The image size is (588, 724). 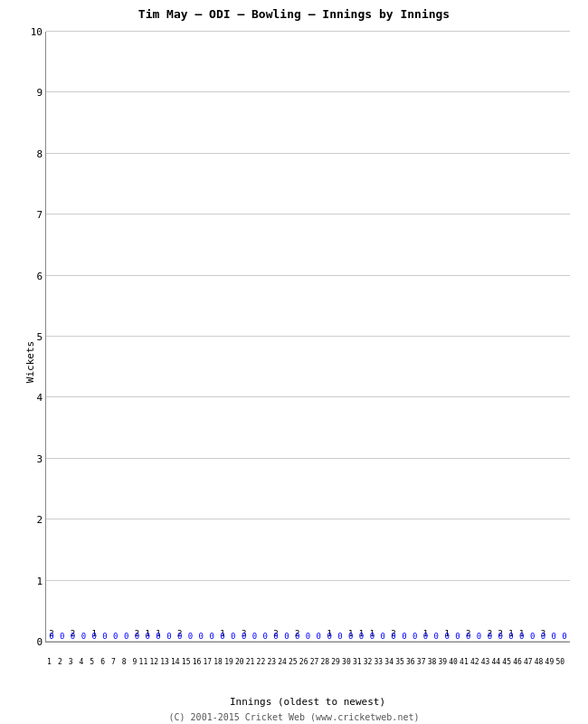 What do you see at coordinates (458, 636) in the screenshot?
I see `bar-zero-40: 0` at bounding box center [458, 636].